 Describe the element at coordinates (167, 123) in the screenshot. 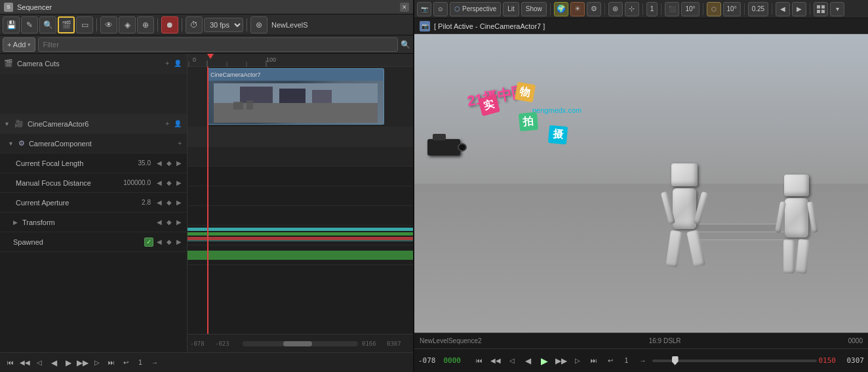

I see `cine-camera-add-btn: +` at that location.